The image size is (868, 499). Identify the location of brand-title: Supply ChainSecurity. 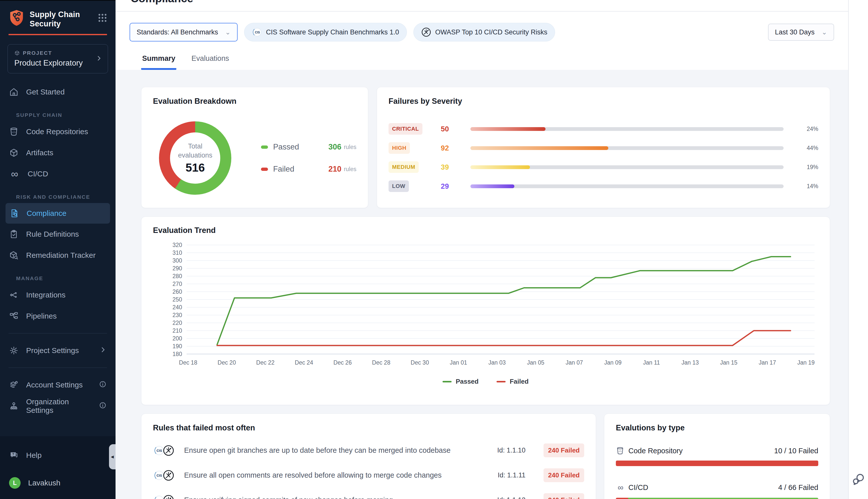
(64, 19).